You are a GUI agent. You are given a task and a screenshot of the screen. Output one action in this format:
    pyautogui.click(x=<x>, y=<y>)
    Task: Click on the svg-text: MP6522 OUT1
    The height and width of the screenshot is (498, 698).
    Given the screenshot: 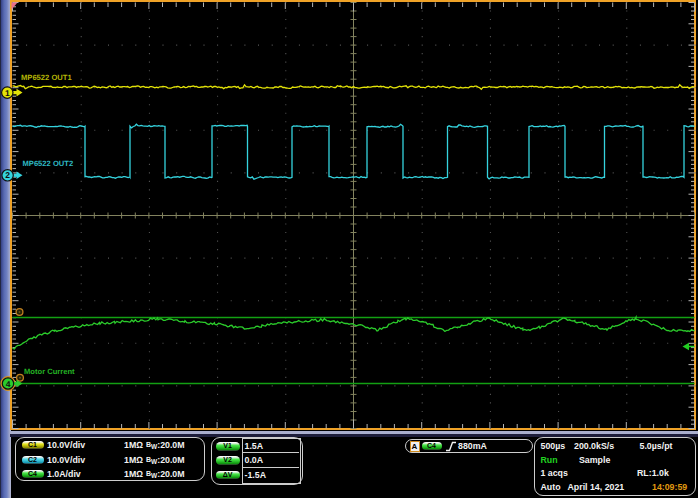 What is the action you would take?
    pyautogui.click(x=46, y=78)
    